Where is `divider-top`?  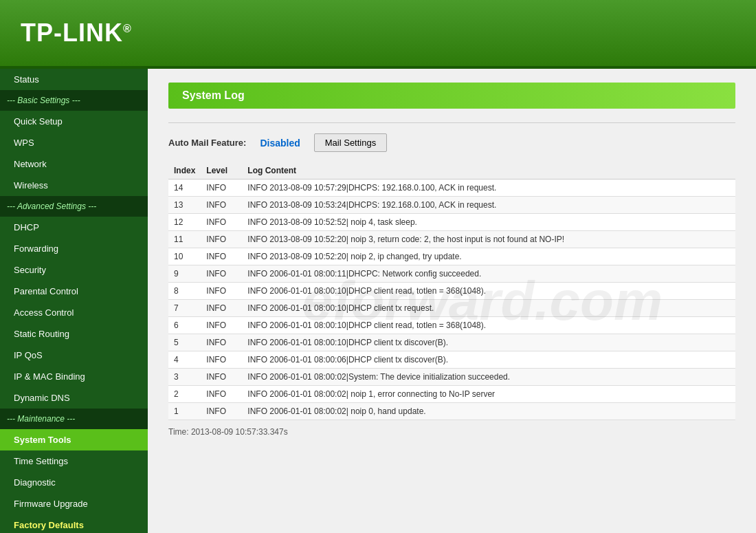 divider-top is located at coordinates (452, 122).